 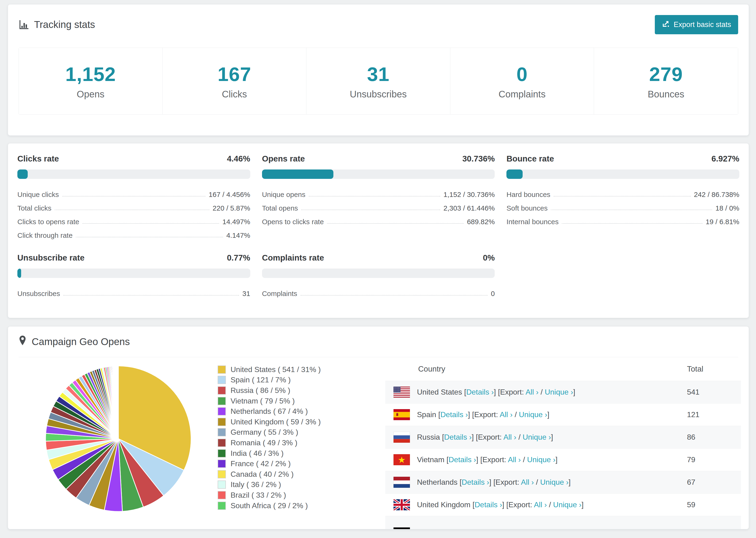 What do you see at coordinates (666, 25) in the screenshot?
I see `export-icon` at bounding box center [666, 25].